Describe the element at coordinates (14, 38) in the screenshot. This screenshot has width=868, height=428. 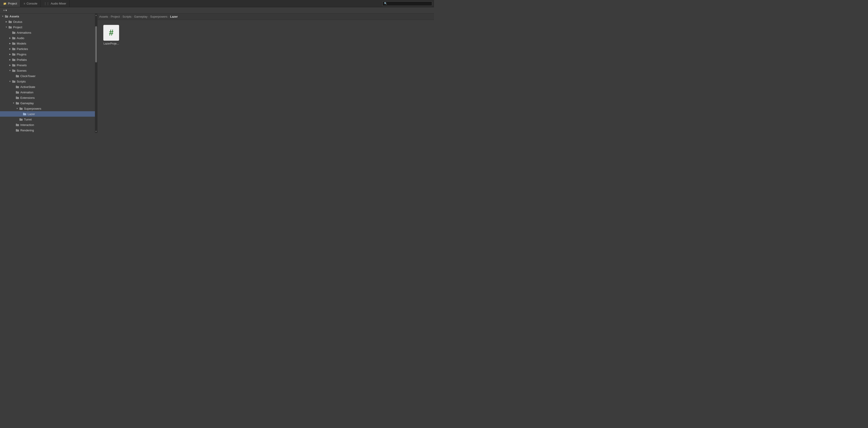
I see `folder-icon-audio` at that location.